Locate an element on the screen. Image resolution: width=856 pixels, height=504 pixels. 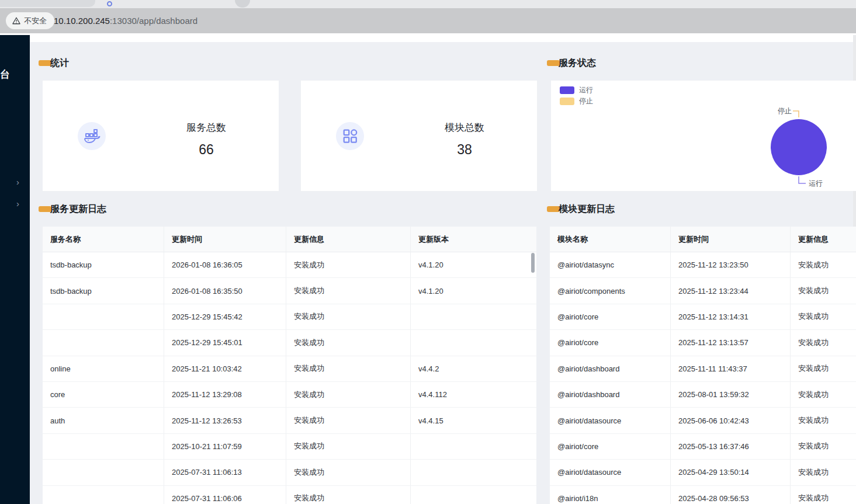
tab-close-button is located at coordinates (242, 4).